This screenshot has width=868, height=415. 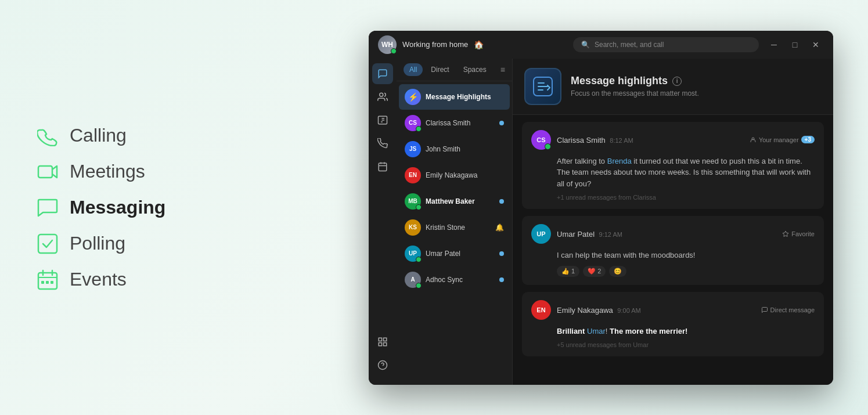 I want to click on contact-name-adhoc: Adhoc Sync, so click(x=460, y=280).